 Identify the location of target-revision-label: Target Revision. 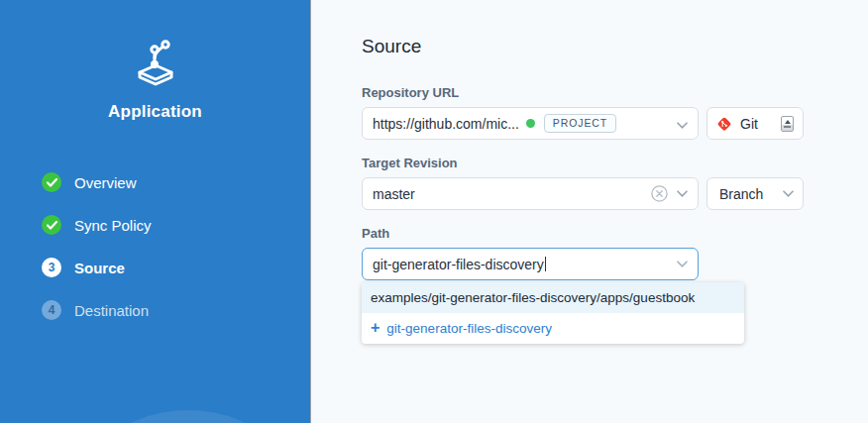
(614, 162).